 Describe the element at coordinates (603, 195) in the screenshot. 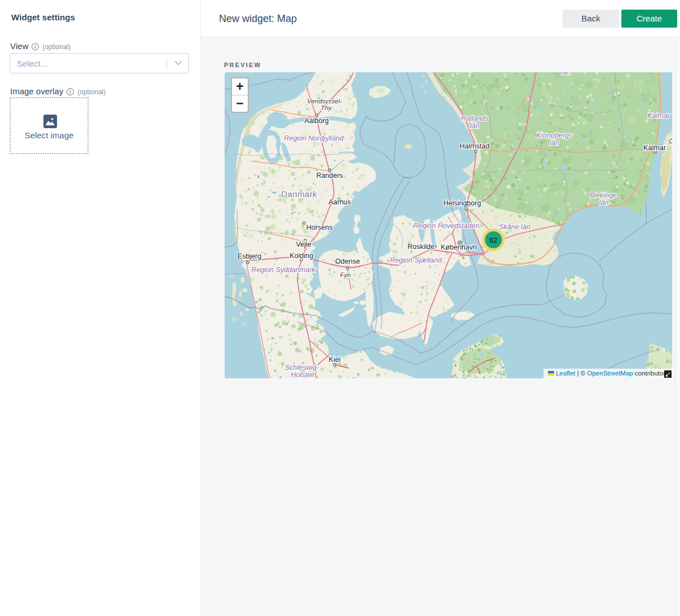

I see `svg-text: Blekinge` at that location.